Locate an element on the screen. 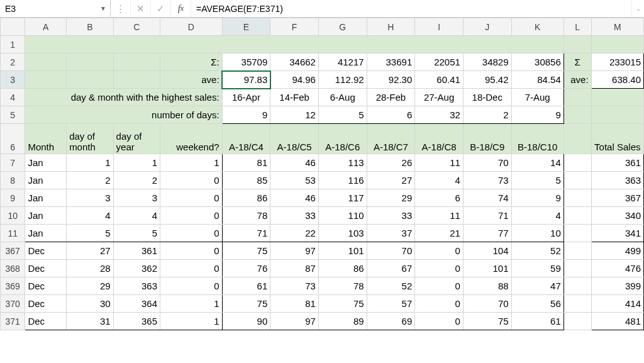  confirm-icon: ✓ is located at coordinates (161, 9).